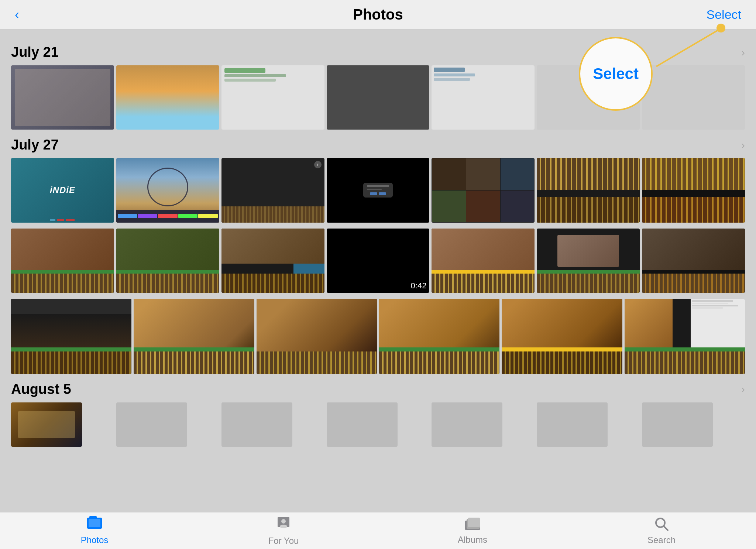  Describe the element at coordinates (94, 540) in the screenshot. I see `tab-photos-label: Photos` at that location.